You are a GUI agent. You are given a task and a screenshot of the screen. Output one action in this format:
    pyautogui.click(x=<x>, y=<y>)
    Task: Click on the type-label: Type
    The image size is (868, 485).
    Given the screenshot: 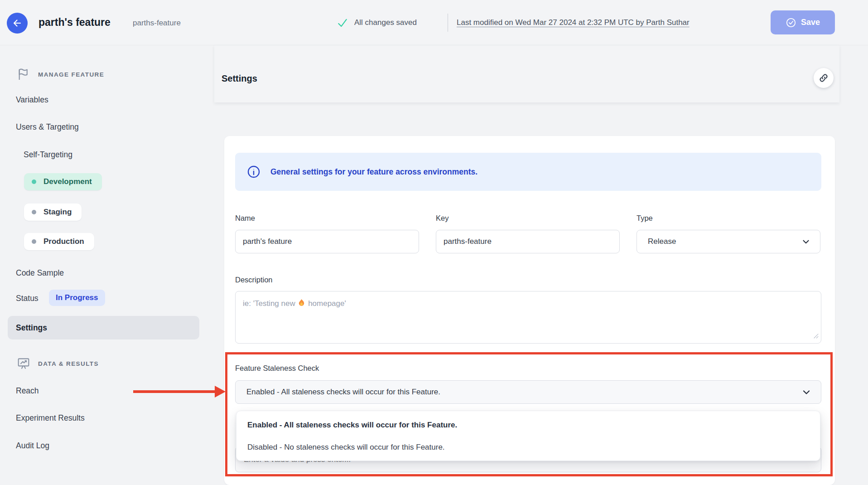 What is the action you would take?
    pyautogui.click(x=645, y=218)
    